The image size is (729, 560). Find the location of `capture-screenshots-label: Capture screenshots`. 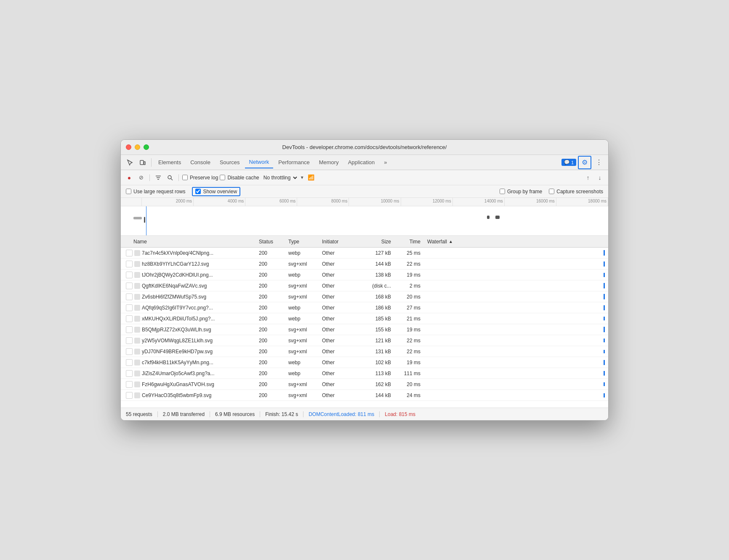

capture-screenshots-label: Capture screenshots is located at coordinates (576, 192).